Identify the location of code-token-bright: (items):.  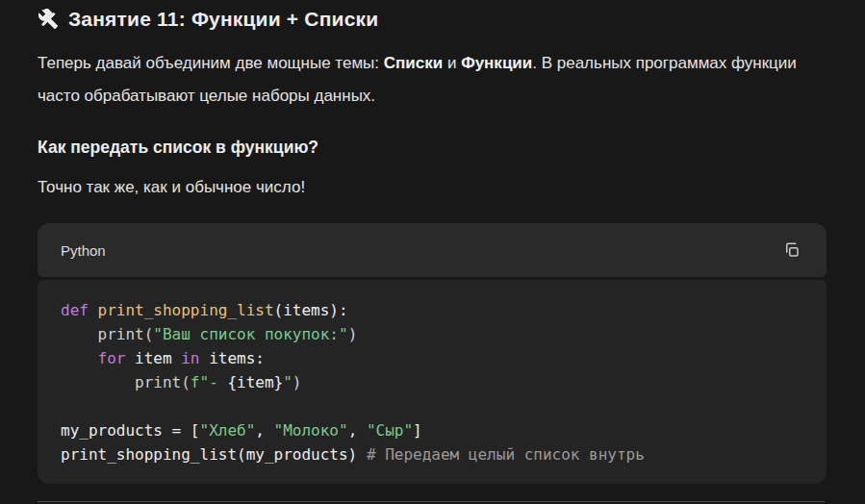
(312, 310).